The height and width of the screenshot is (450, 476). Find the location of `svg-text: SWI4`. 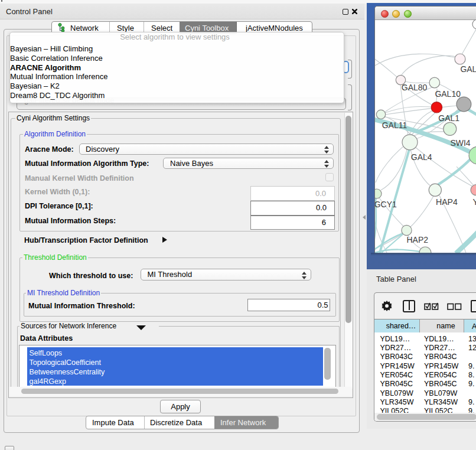

svg-text: SWI4 is located at coordinates (460, 143).